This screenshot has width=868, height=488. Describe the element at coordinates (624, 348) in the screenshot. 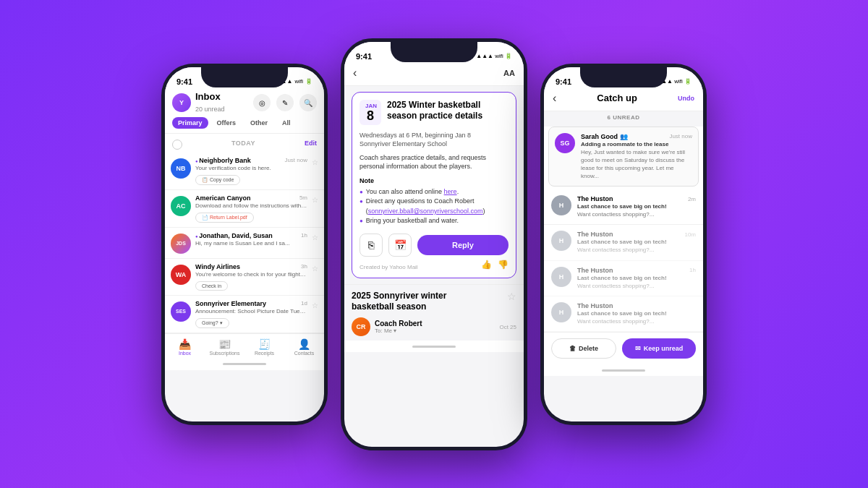

I see `catchup-actions: 🗑 Delete ✉ Keep unread` at that location.